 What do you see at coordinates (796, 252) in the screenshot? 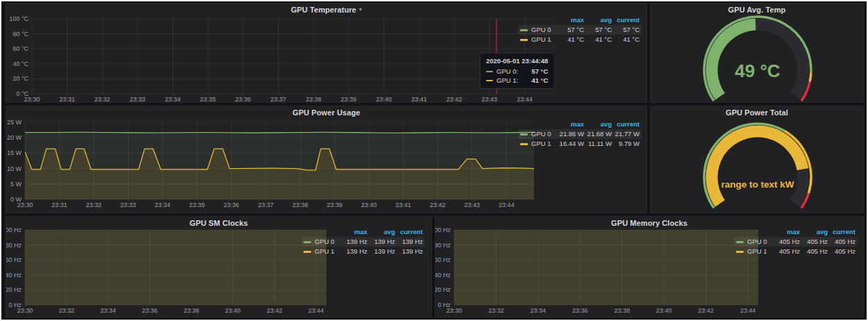
I see `legend-row: GPU 1405 Hz405 Hz405 Hz` at bounding box center [796, 252].